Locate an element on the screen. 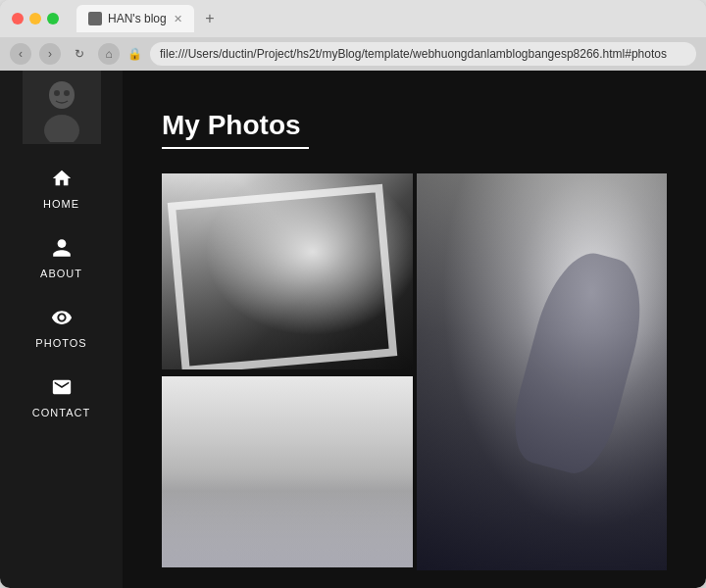 This screenshot has width=706, height=588. lock-icon: 🔒 is located at coordinates (135, 54).